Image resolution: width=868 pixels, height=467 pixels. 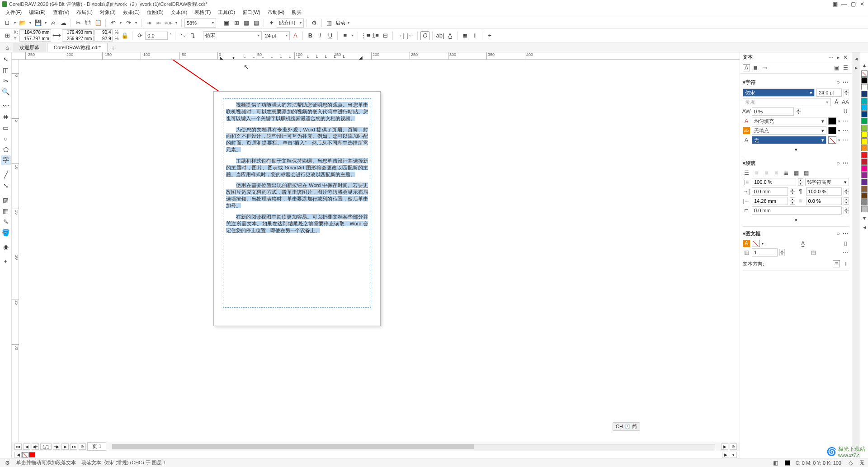 I want to click on align-left-panel-icon: ≡, so click(x=756, y=173).